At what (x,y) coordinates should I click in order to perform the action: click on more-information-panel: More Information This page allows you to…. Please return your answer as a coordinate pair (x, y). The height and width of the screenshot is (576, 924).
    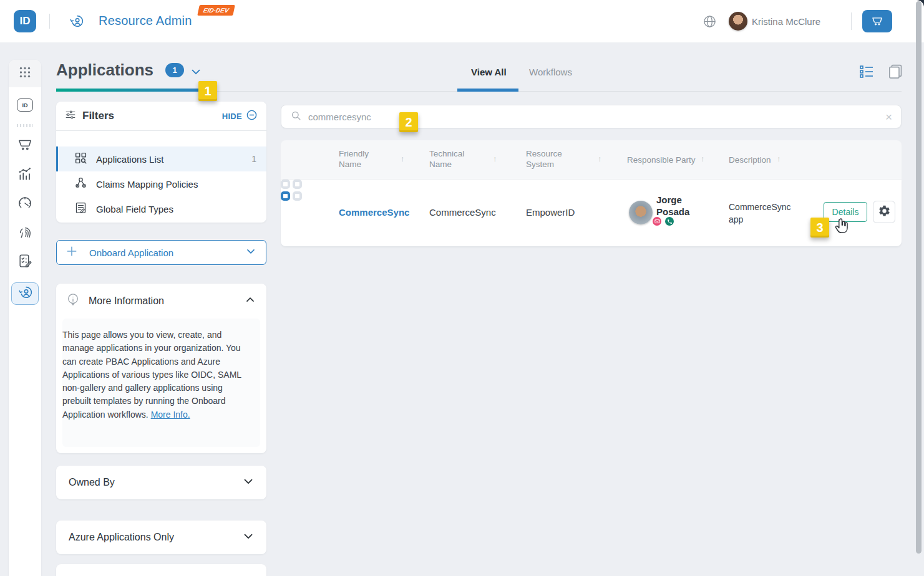
    Looking at the image, I should click on (161, 368).